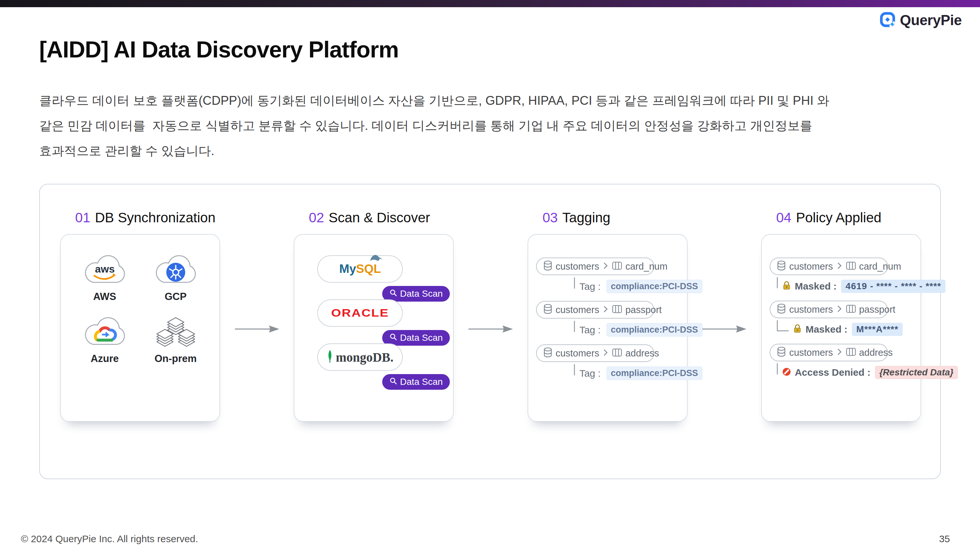 Image resolution: width=980 pixels, height=551 pixels. What do you see at coordinates (931, 21) in the screenshot?
I see `querypie-logo-wordmark: QueryPie` at bounding box center [931, 21].